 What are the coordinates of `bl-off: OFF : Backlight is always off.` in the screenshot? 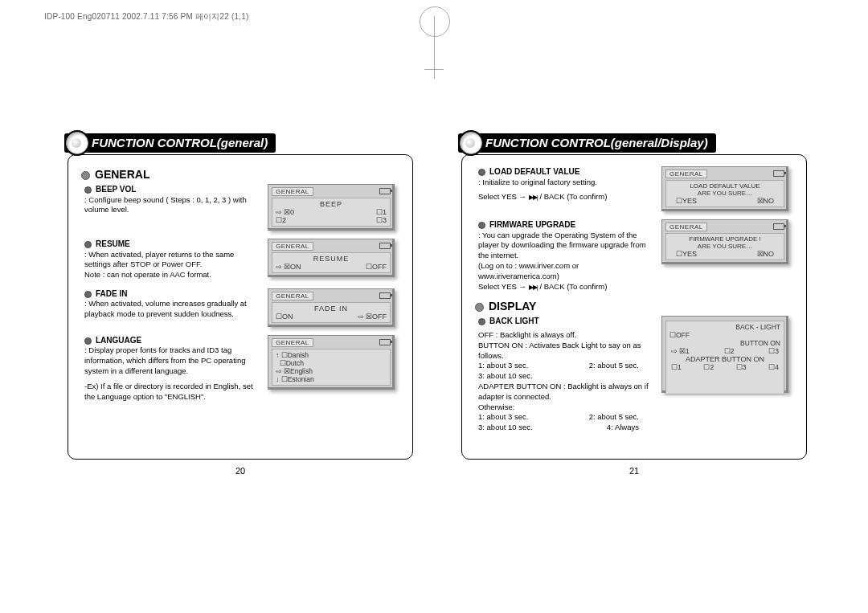 It's located at (567, 336).